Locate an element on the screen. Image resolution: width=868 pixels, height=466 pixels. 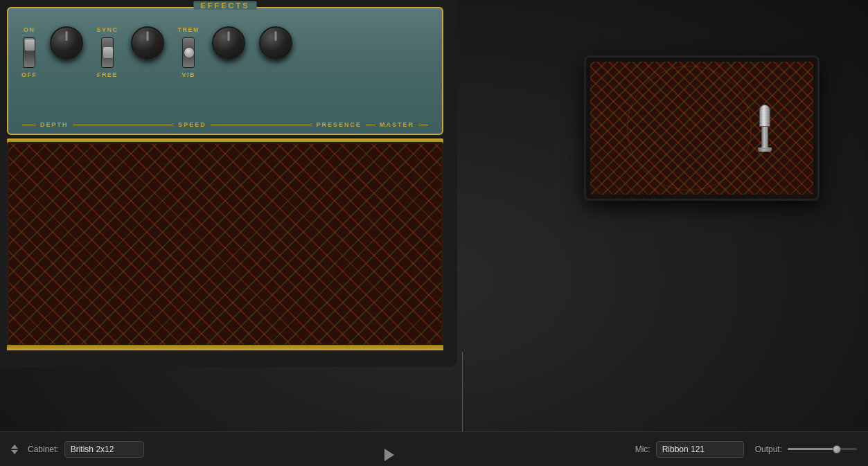
sync-free-lever is located at coordinates (108, 53).